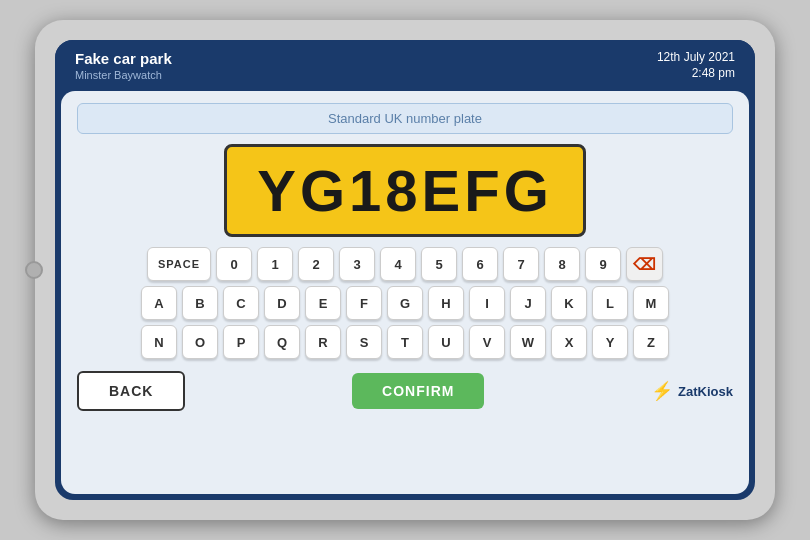  Describe the element at coordinates (241, 303) in the screenshot. I see `key-C: C` at that location.